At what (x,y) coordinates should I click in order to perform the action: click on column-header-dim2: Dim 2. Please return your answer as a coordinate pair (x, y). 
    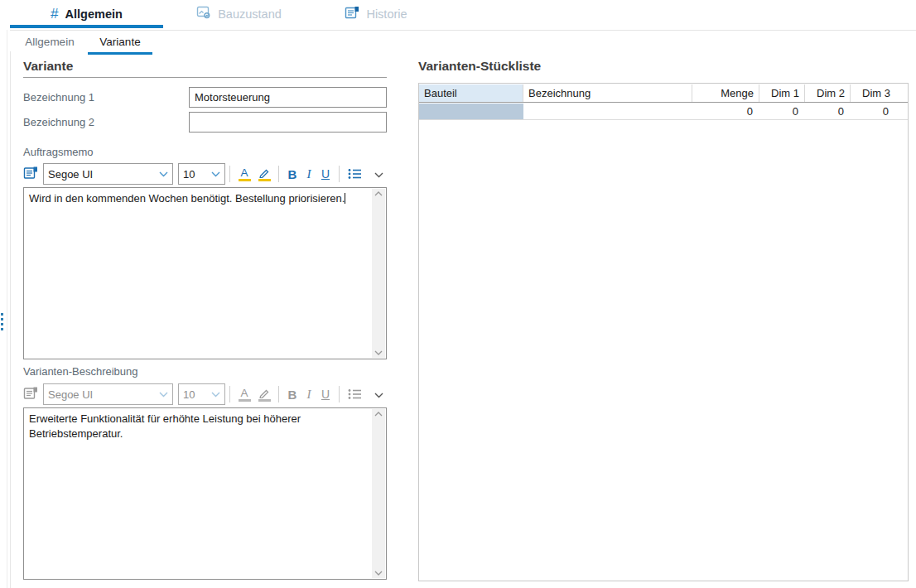
    Looking at the image, I should click on (828, 93).